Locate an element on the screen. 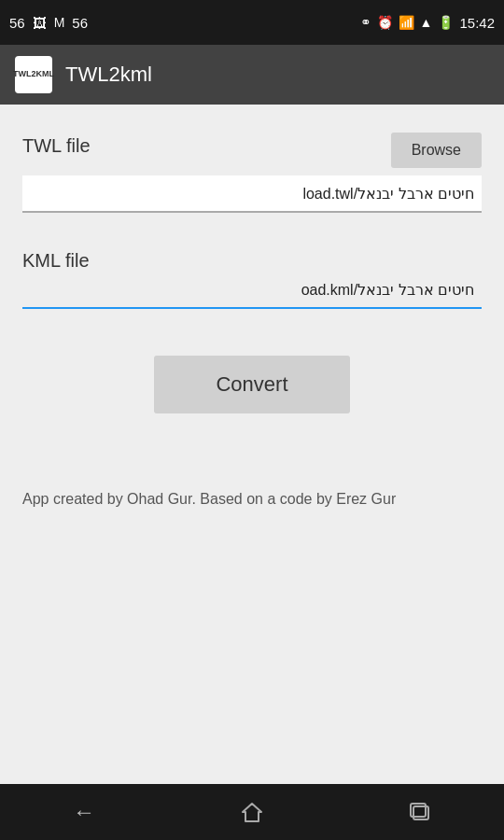 The image size is (504, 840). signal-icon: ▲ is located at coordinates (427, 22).